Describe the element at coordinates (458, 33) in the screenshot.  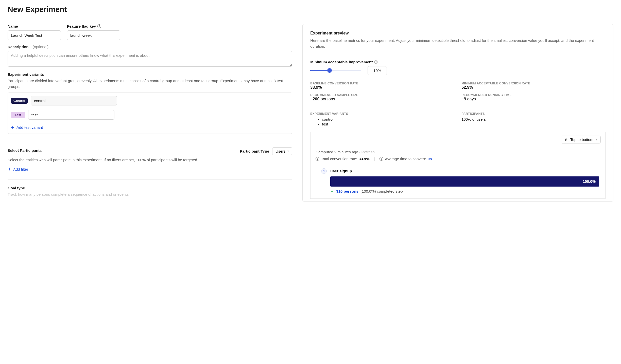
I see `preview-title: Experiment preview` at that location.